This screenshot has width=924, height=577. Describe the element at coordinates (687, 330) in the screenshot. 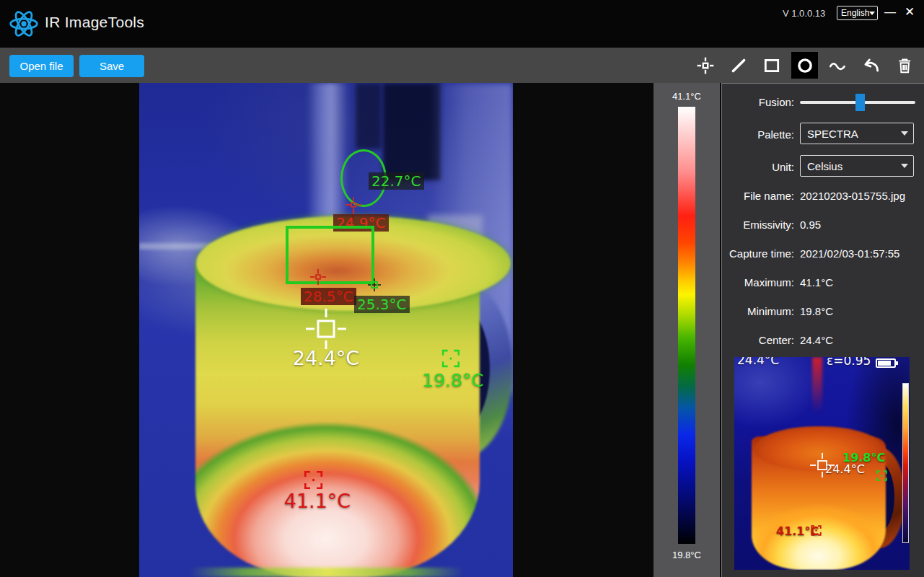

I see `colorbar-panel: 41.1°C 19.8°C` at that location.